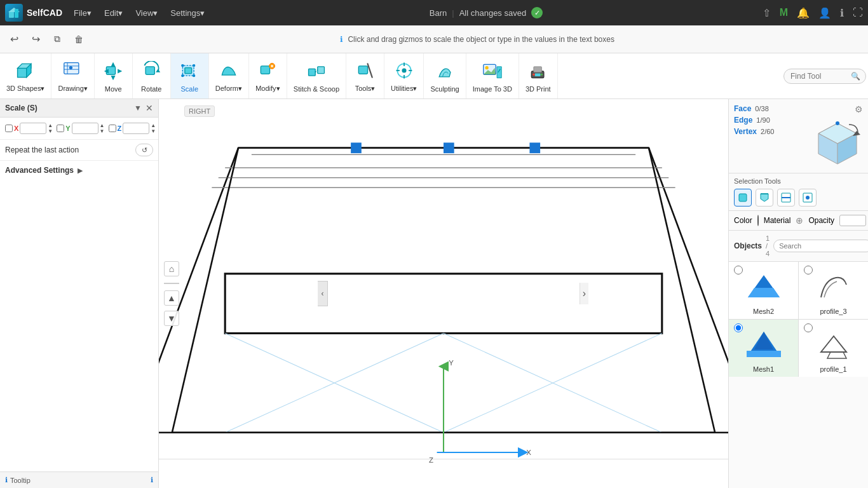  Describe the element at coordinates (79, 294) in the screenshot. I see `left-panel: Scale (S) ▼ ✕ X 0 ▲▼ Y 0 ▲▼ Z 52` at that location.